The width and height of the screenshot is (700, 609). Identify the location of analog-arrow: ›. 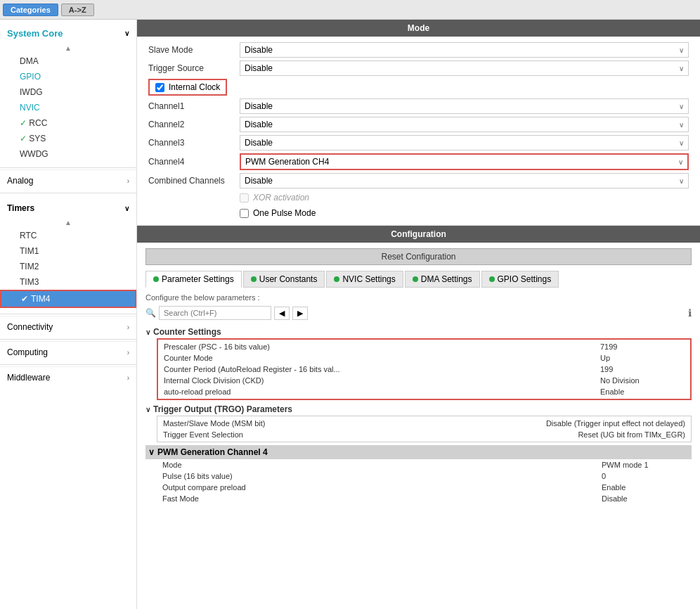
(128, 181).